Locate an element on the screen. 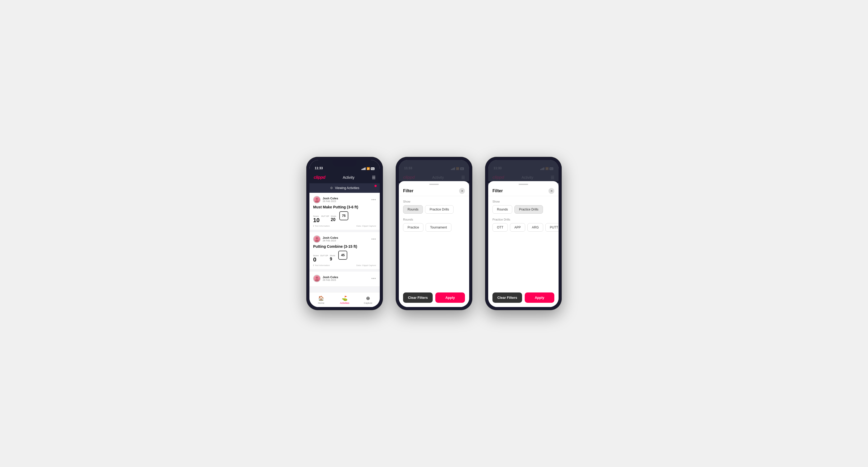  rounds-section-label-2: Rounds is located at coordinates (434, 220).